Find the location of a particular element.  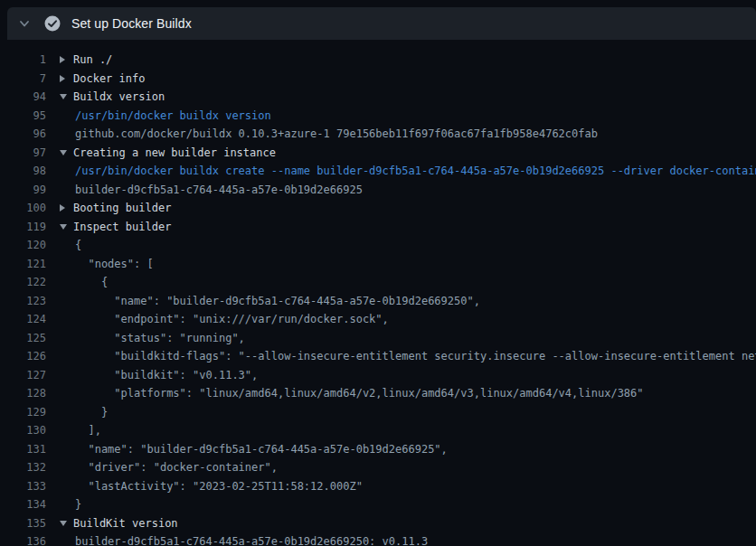

line-number: 125 is located at coordinates (24, 338).